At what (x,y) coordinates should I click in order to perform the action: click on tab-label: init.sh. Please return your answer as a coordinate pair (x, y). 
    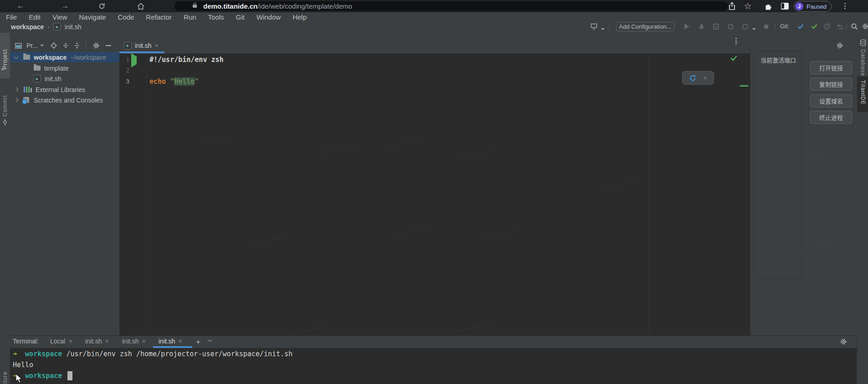
    Looking at the image, I should click on (94, 341).